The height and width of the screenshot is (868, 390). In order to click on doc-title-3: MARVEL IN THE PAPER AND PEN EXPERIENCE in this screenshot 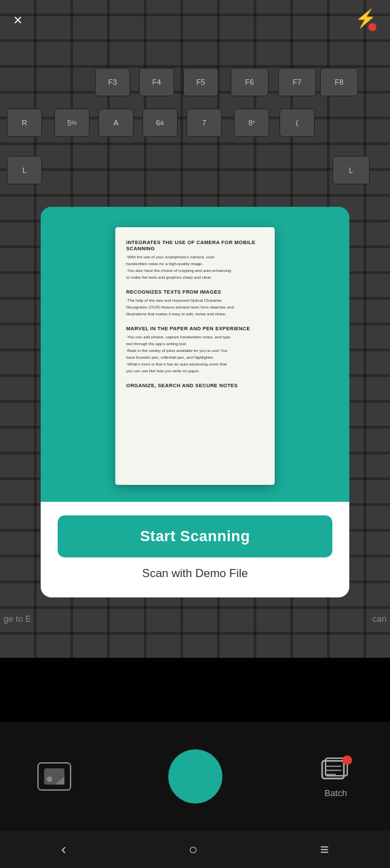, I will do `click(195, 328)`.